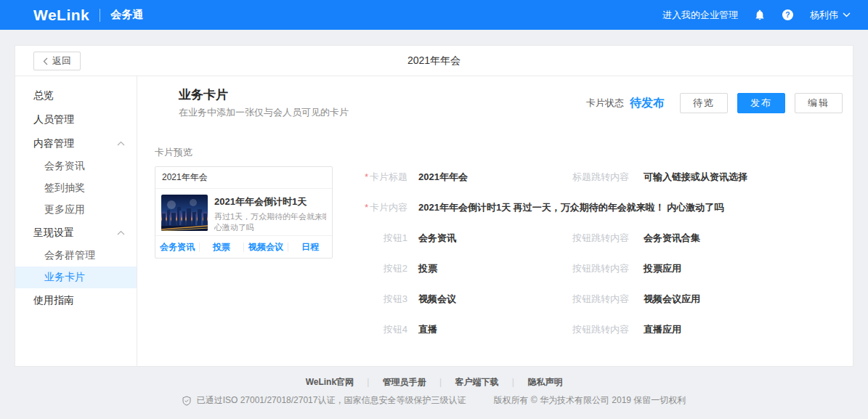 This screenshot has width=868, height=419. What do you see at coordinates (590, 401) in the screenshot?
I see `copyright-text: 版权所有 © 华为技术有限公司 2019 保留一切权利` at bounding box center [590, 401].